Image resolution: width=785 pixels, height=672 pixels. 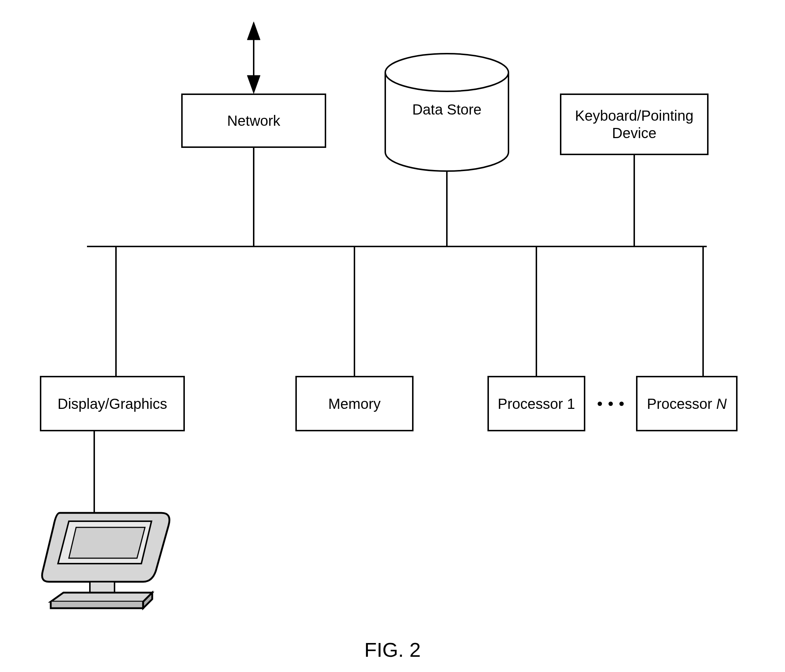 What do you see at coordinates (634, 124) in the screenshot?
I see `keyboard-node: Keyboard/Pointing Device` at bounding box center [634, 124].